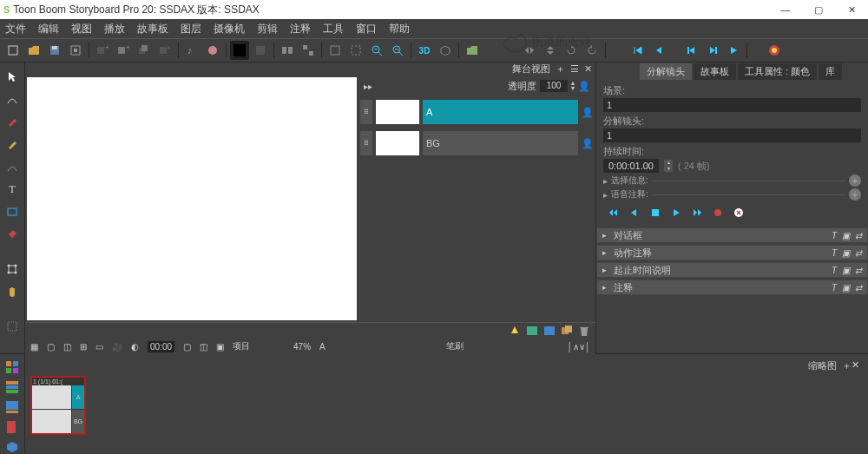  Describe the element at coordinates (12, 76) in the screenshot. I see `select-tool-icon` at that location.